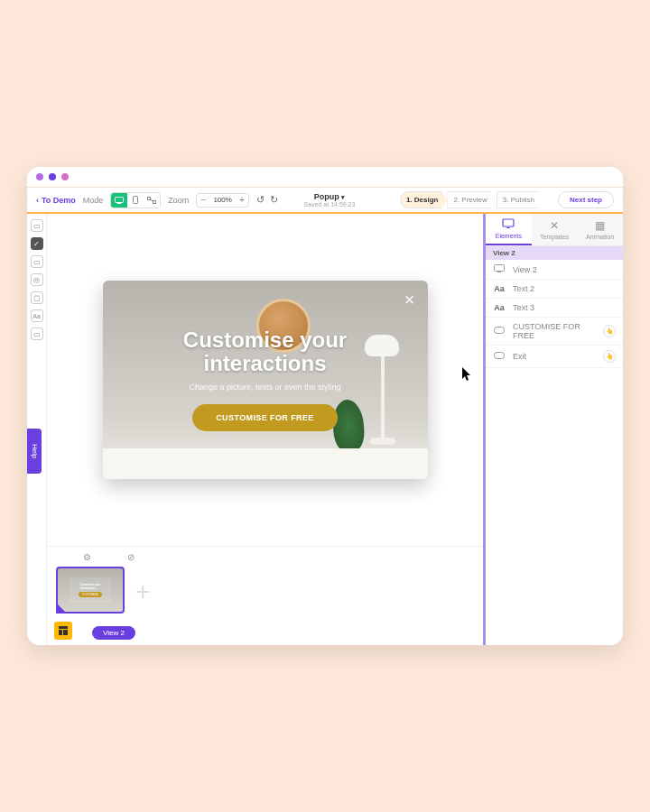  I want to click on back-button: ‹ To Demo, so click(56, 200).